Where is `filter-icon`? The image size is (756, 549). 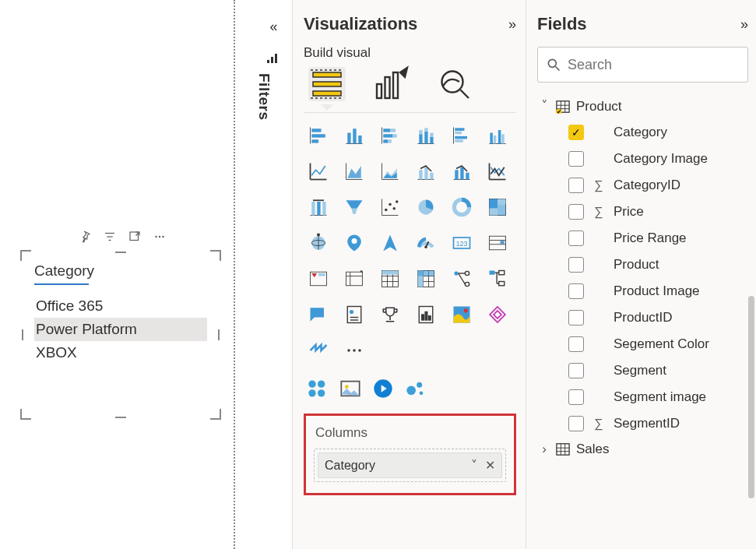 filter-icon is located at coordinates (110, 237).